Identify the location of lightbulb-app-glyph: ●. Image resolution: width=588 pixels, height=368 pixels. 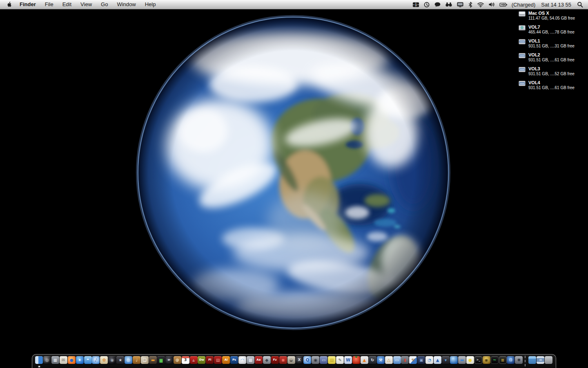
(470, 360).